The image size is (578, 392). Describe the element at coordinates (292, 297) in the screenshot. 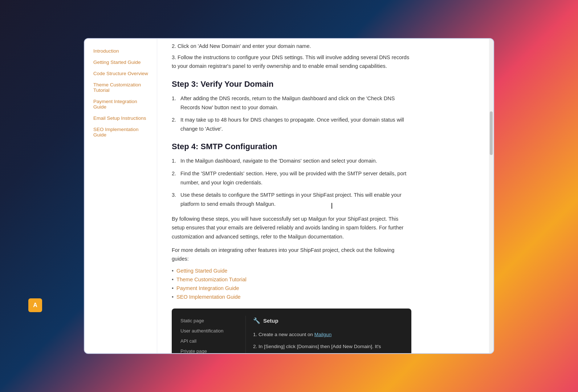

I see `guide-link-seo: SEO Implementation Guide` at that location.